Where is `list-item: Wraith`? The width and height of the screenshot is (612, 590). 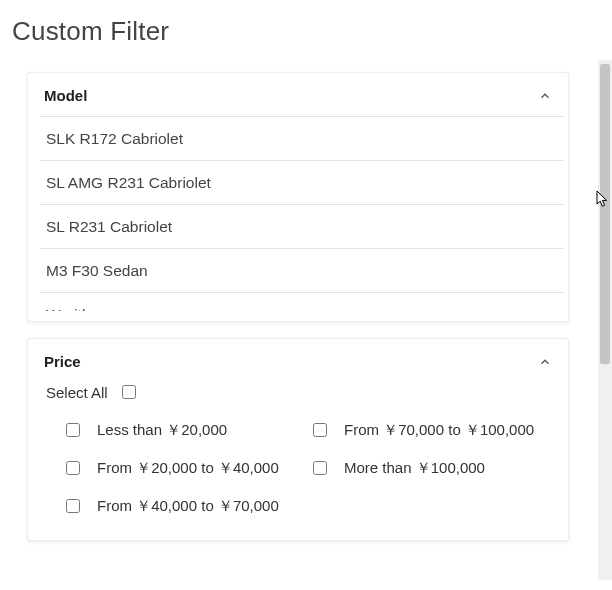
list-item: Wraith is located at coordinates (302, 302).